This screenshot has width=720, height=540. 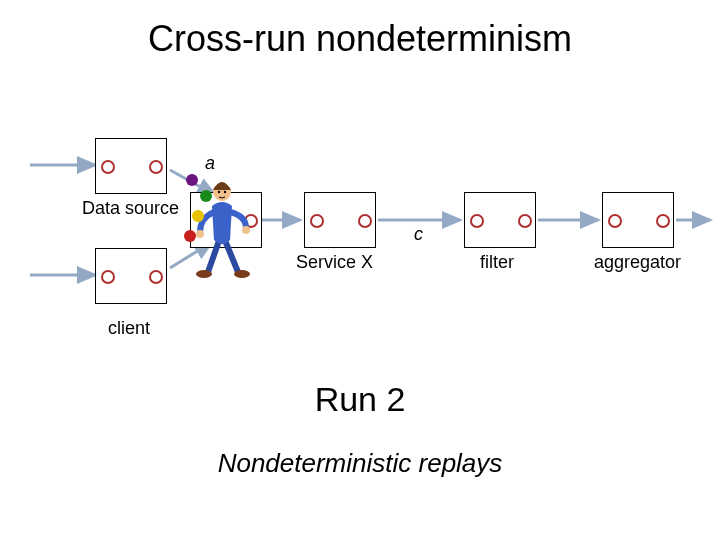 I want to click on label-data-source: Data source, so click(x=130, y=208).